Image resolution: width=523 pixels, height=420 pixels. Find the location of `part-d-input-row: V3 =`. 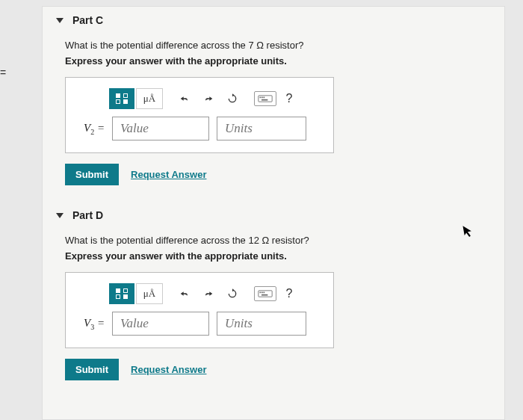

part-d-input-row: V3 = is located at coordinates (199, 324).